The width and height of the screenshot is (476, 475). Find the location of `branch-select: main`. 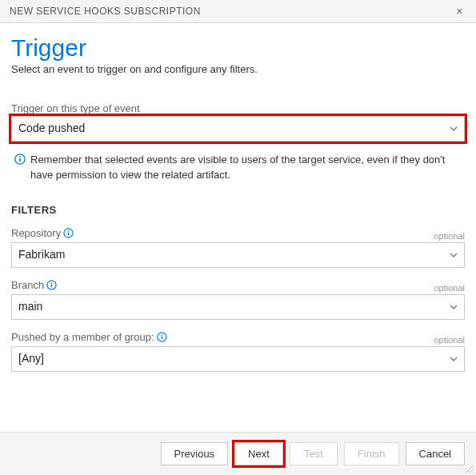

branch-select: main is located at coordinates (238, 307).